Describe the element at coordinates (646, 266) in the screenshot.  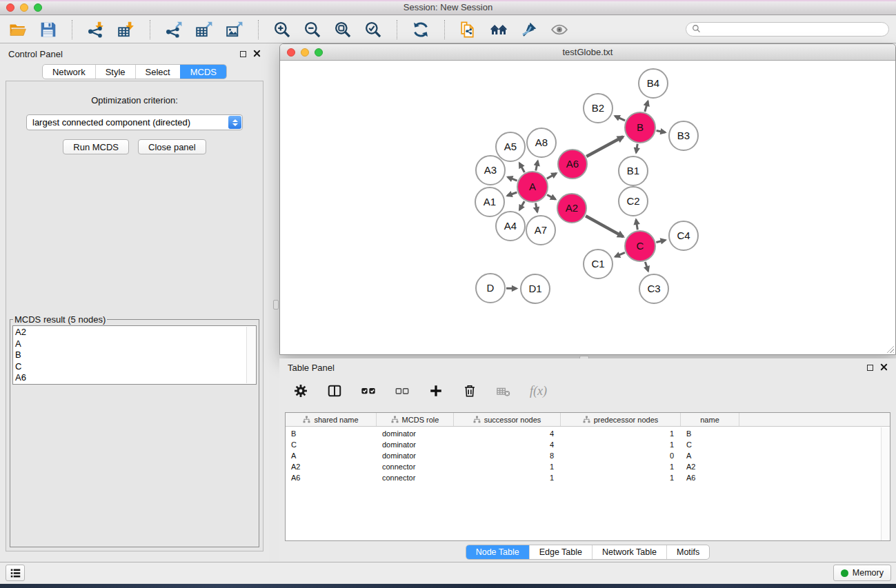
I see `edge-C-C3` at that location.